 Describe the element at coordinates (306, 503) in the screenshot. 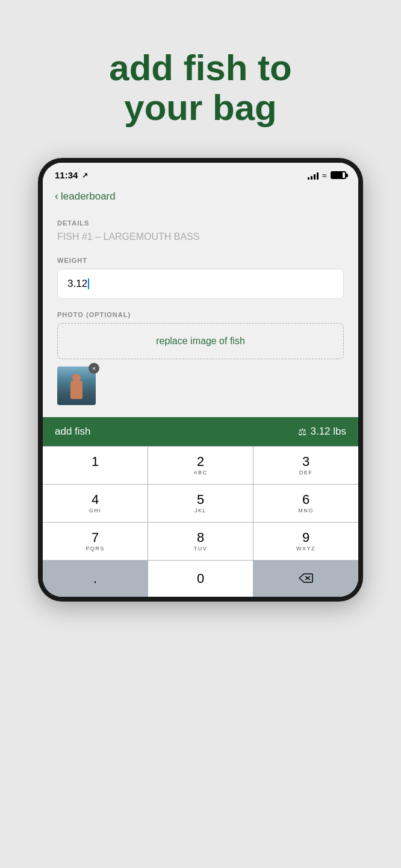

I see `key-6: 6 MNO` at that location.